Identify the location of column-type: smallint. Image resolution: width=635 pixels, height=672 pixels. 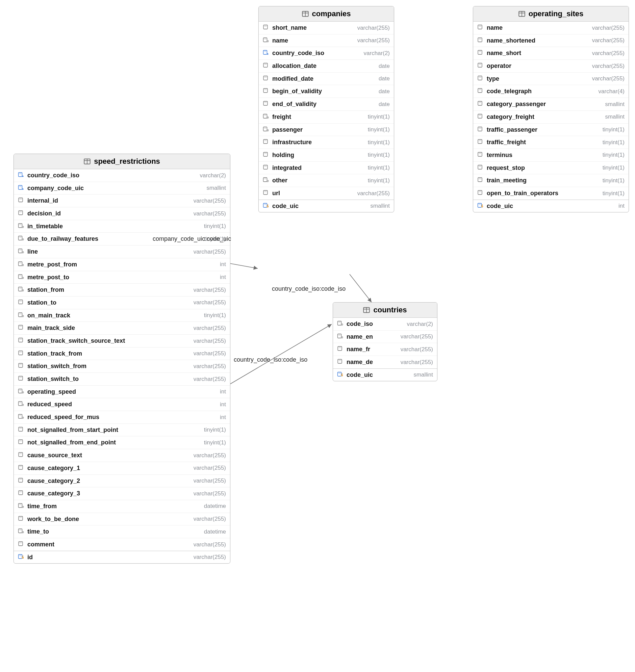
(378, 206).